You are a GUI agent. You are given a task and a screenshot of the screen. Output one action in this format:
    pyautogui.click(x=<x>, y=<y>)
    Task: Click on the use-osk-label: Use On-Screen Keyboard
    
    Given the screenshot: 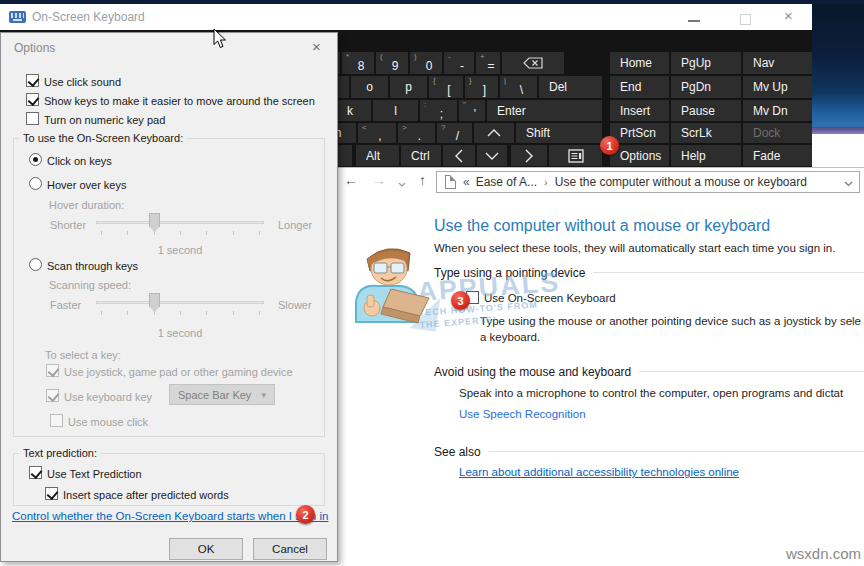 What is the action you would take?
    pyautogui.click(x=550, y=298)
    